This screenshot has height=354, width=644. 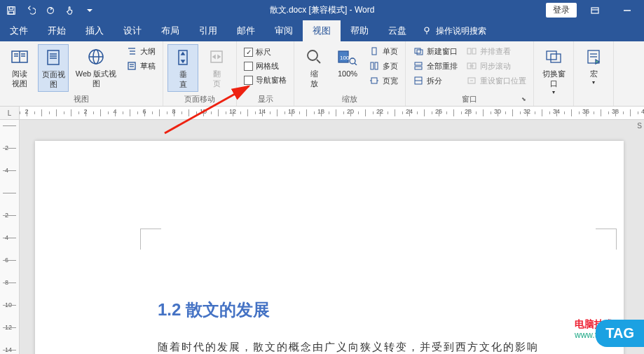 I want to click on tell-me-search: 操作说明搜索, so click(x=454, y=31).